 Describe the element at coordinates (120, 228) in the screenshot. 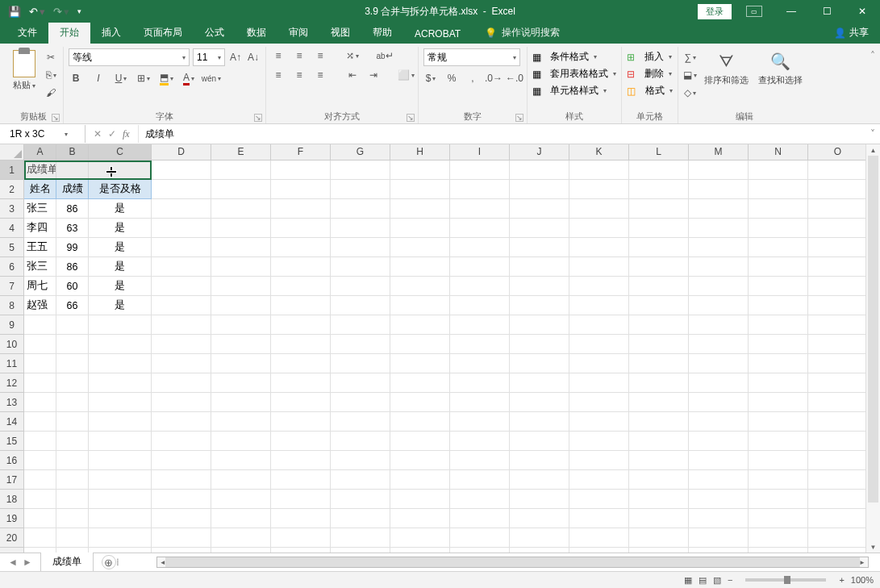

I see `cell-C4: 是` at that location.